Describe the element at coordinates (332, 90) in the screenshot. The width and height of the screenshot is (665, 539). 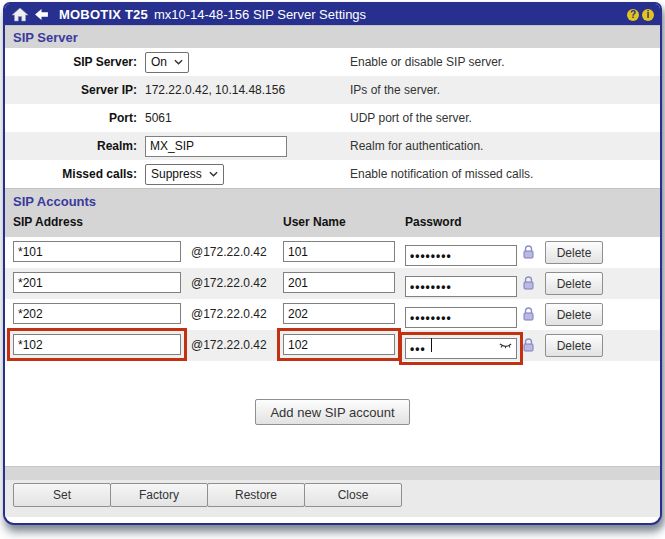
I see `server-ip-row: Server IP: 172.22.0.42, 10.14.48.156 IPs…` at that location.